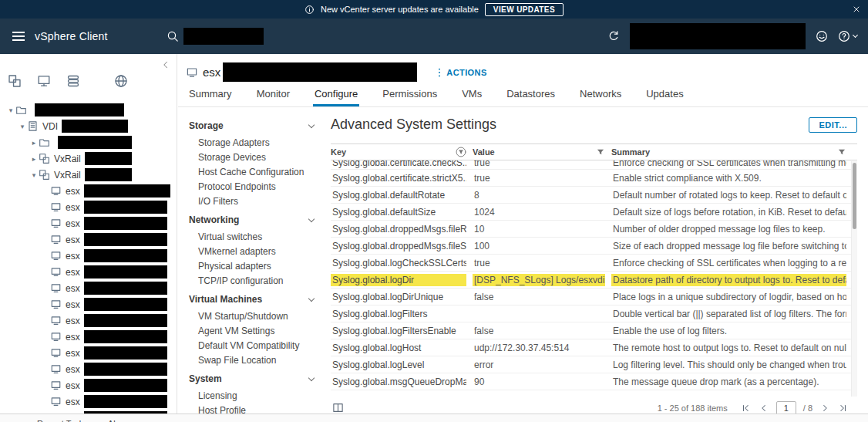  Describe the element at coordinates (173, 36) in the screenshot. I see `search-icon` at that location.